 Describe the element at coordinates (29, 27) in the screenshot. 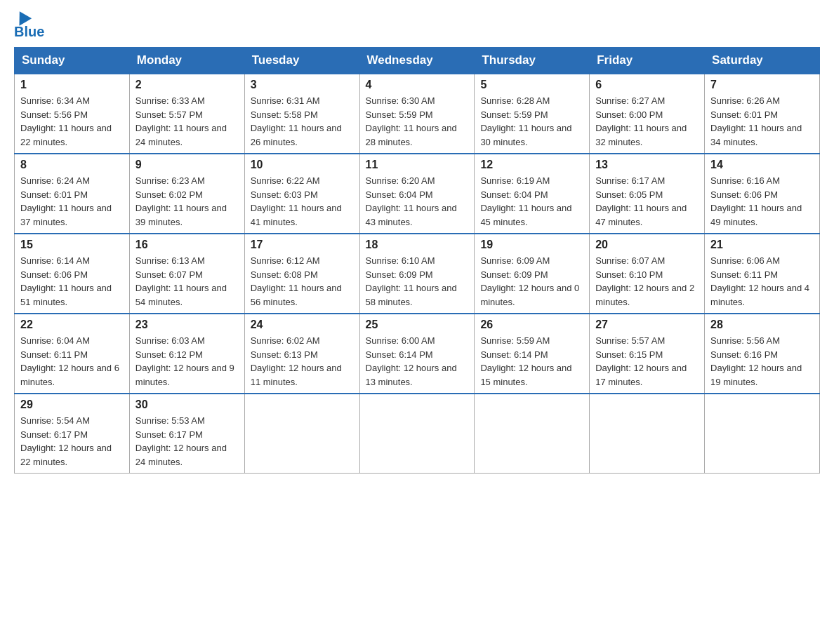

I see `logo: Blue` at that location.